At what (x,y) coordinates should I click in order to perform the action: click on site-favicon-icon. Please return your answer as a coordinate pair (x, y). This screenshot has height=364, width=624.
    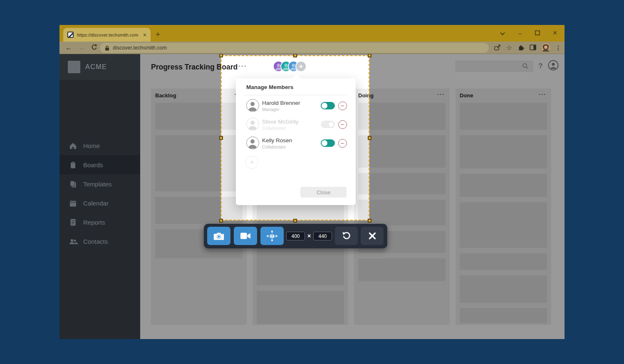
    Looking at the image, I should click on (71, 35).